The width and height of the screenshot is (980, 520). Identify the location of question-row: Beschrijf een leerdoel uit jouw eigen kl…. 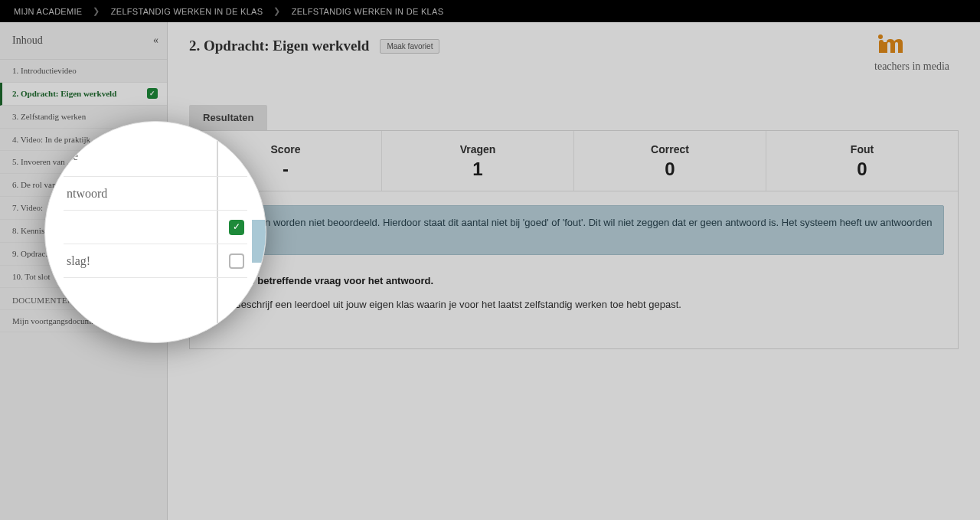
(577, 305).